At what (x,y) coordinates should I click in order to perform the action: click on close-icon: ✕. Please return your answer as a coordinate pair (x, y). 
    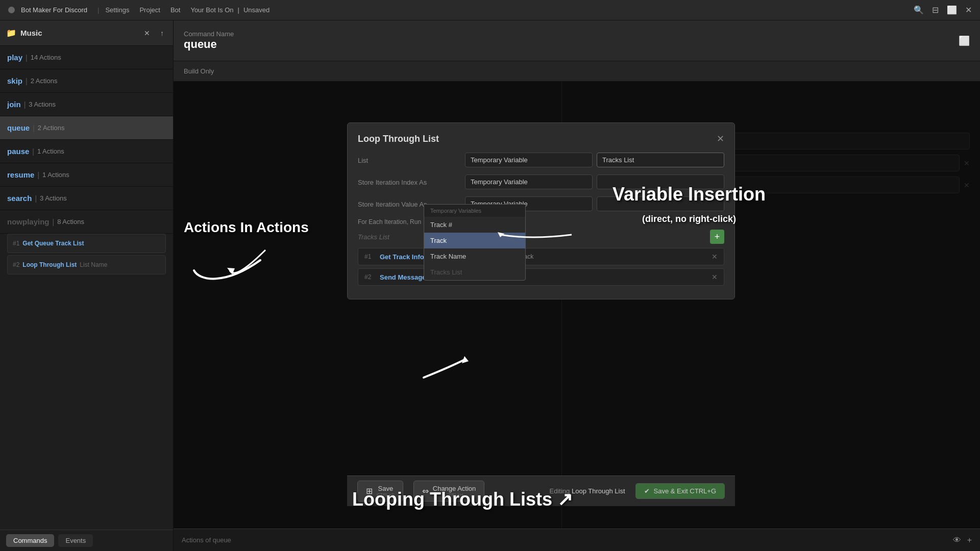
    Looking at the image, I should click on (969, 10).